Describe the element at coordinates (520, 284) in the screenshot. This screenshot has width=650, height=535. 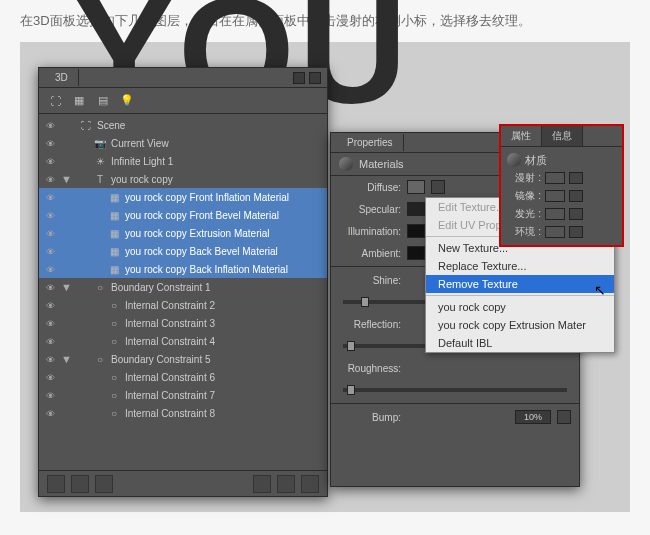
I see `context-menu-item: Remove Texture` at that location.